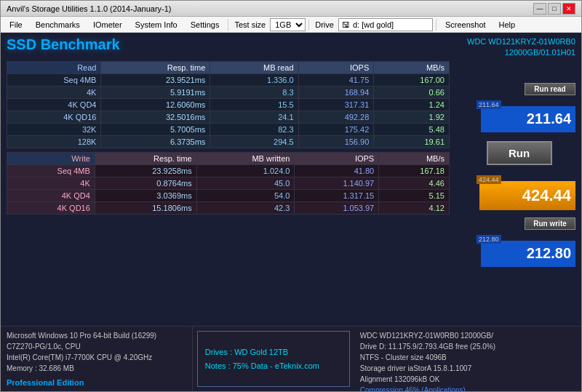 This screenshot has height=392, width=582. I want to click on row-iops: 175.42, so click(336, 129).